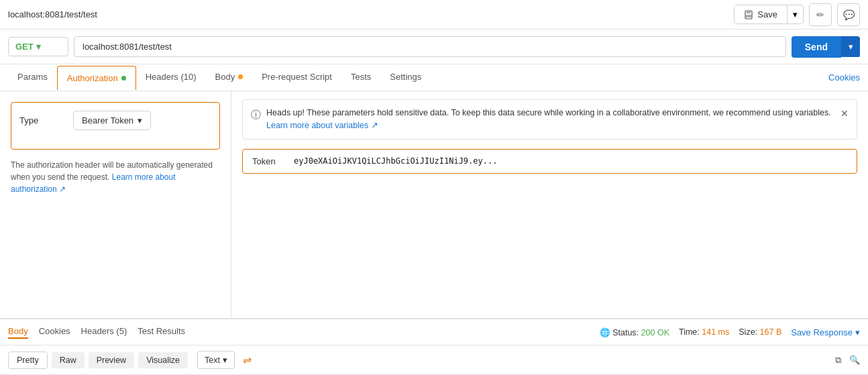 This screenshot has width=868, height=375. I want to click on copy-icon: ⧉, so click(838, 360).